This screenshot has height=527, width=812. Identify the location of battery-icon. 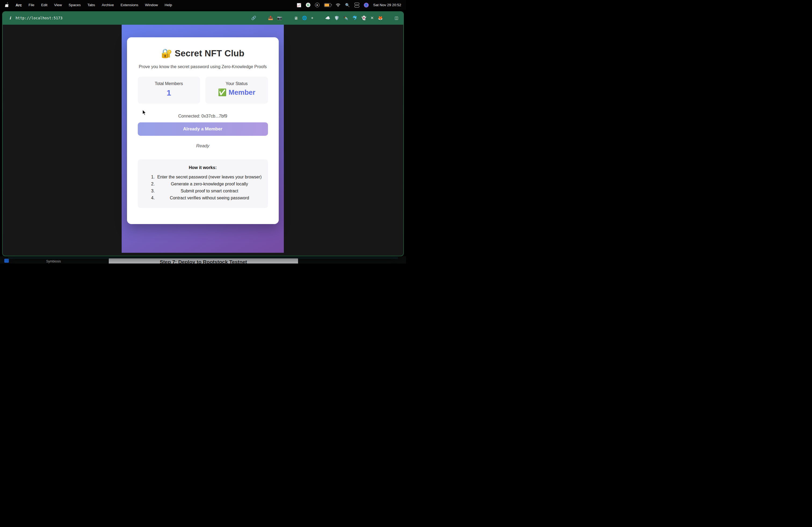
(328, 5).